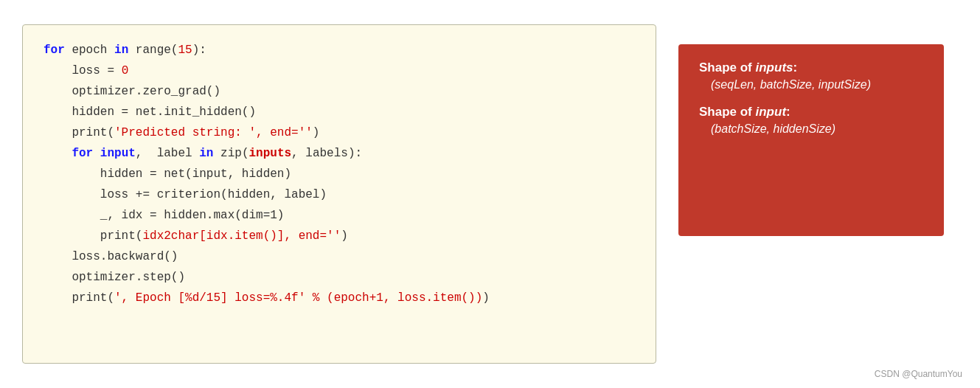 This screenshot has height=388, width=980. I want to click on code-line-10: print(idx2char[idx.item()], end=''), so click(339, 236).